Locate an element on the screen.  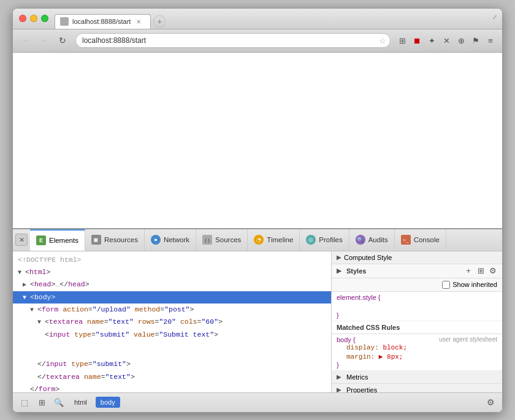
tab-sources: { } Sources is located at coordinates (222, 240).